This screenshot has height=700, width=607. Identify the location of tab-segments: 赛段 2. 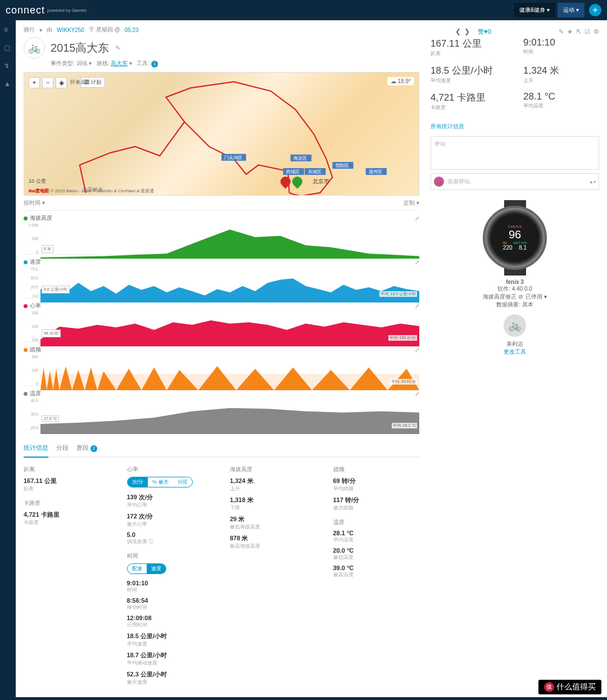
(87, 448).